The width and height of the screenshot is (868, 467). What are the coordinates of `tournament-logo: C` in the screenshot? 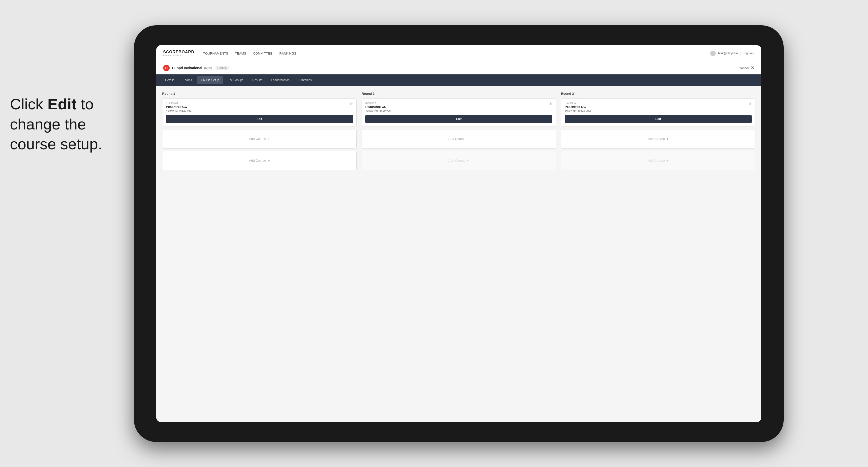 It's located at (166, 68).